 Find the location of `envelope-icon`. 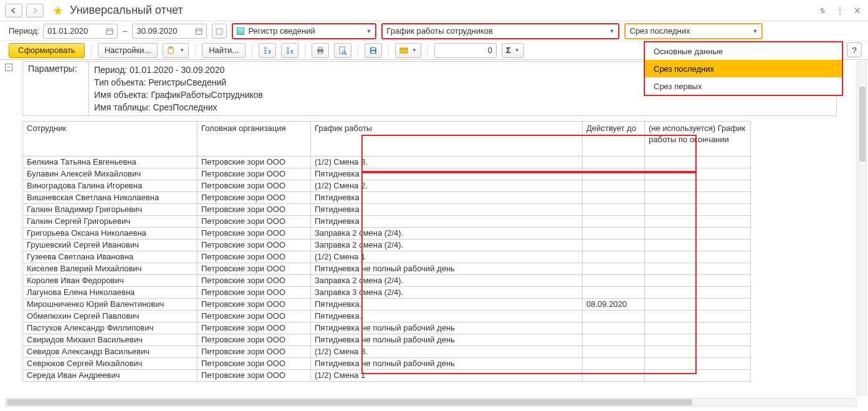

envelope-icon is located at coordinates (404, 51).